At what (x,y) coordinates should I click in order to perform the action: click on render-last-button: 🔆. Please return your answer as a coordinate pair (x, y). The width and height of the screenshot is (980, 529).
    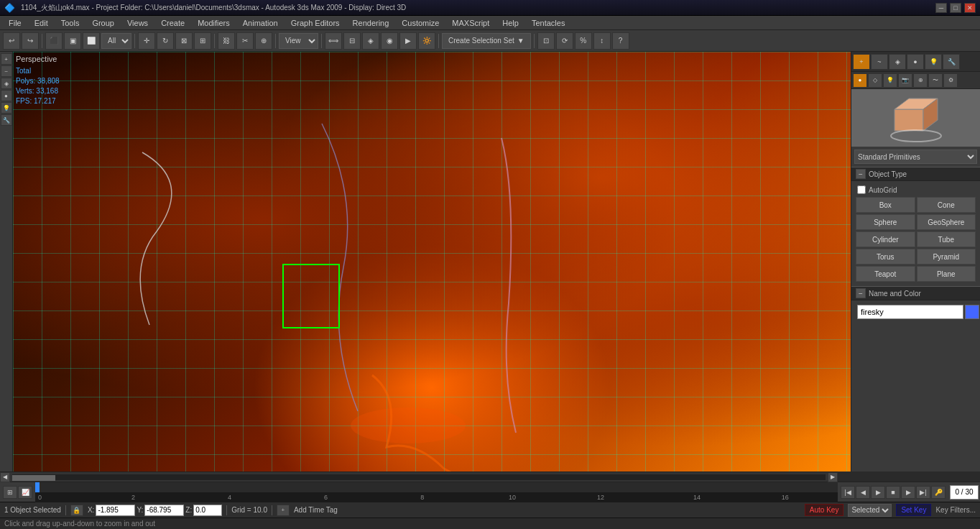
    Looking at the image, I should click on (427, 41).